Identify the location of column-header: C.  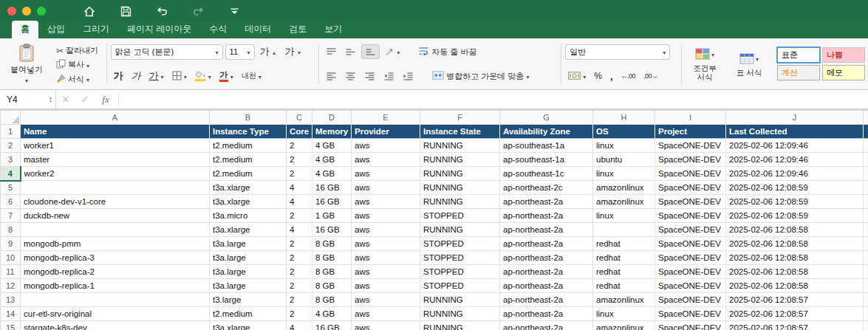
(300, 118).